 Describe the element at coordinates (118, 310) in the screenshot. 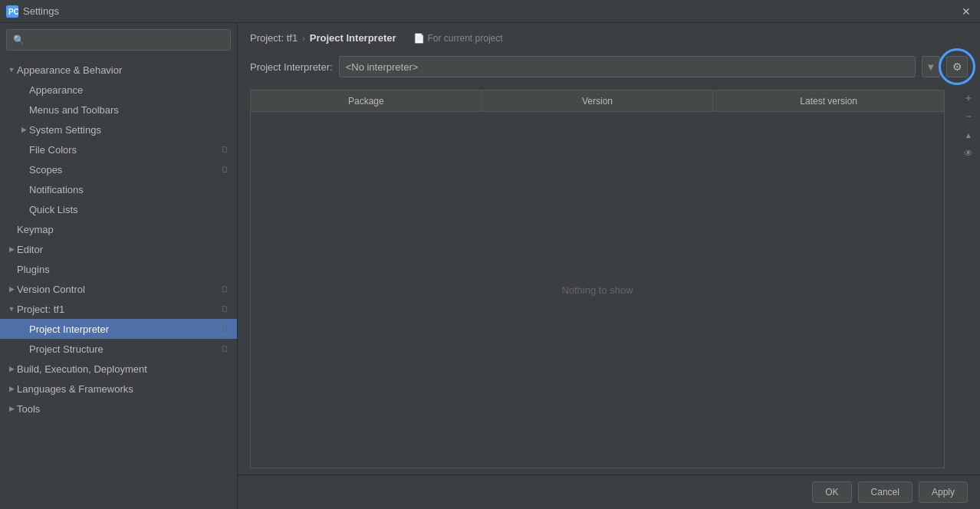

I see `sidebar-item-label: Project: tf1` at that location.